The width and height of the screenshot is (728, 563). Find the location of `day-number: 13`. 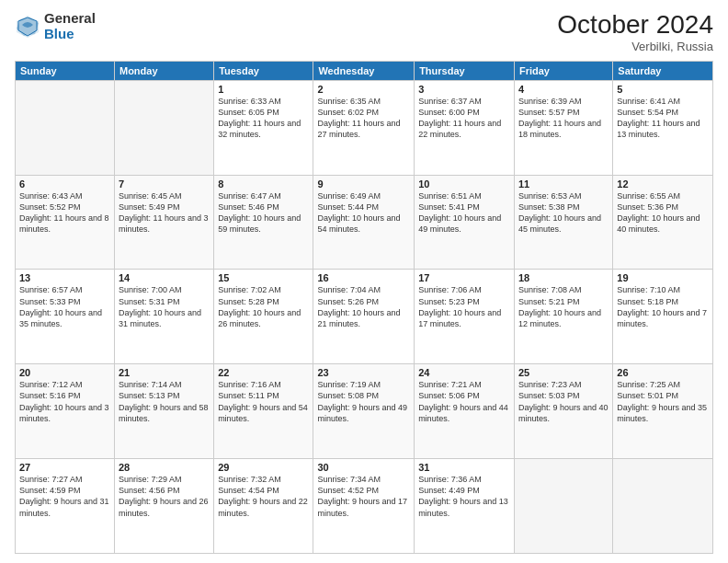

day-number: 13 is located at coordinates (64, 278).